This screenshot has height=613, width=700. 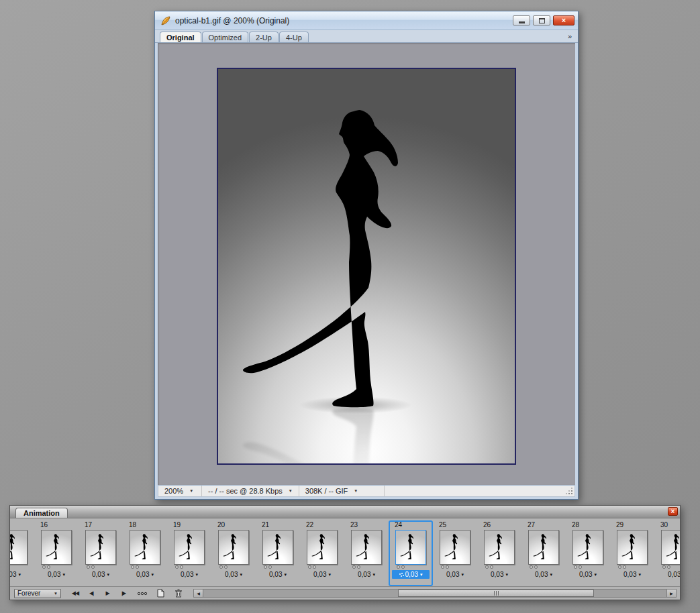 I want to click on frame-number: 18, so click(x=133, y=525).